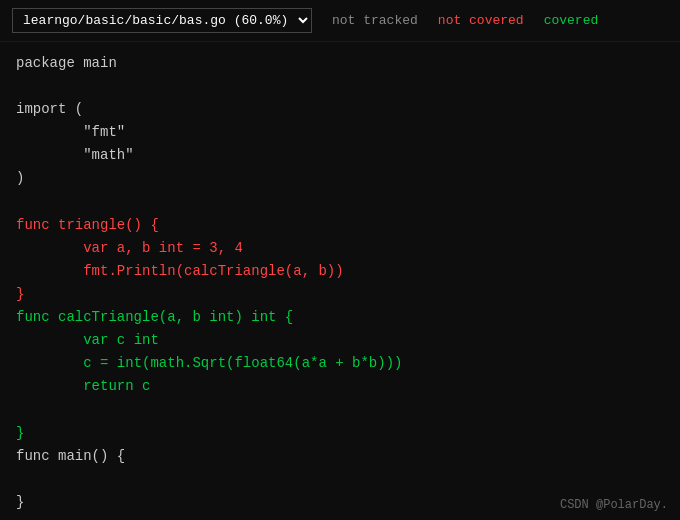 The image size is (680, 520). What do you see at coordinates (340, 21) in the screenshot?
I see `header: learngo/basic/basic/bas.go (60.0%) not t…` at bounding box center [340, 21].